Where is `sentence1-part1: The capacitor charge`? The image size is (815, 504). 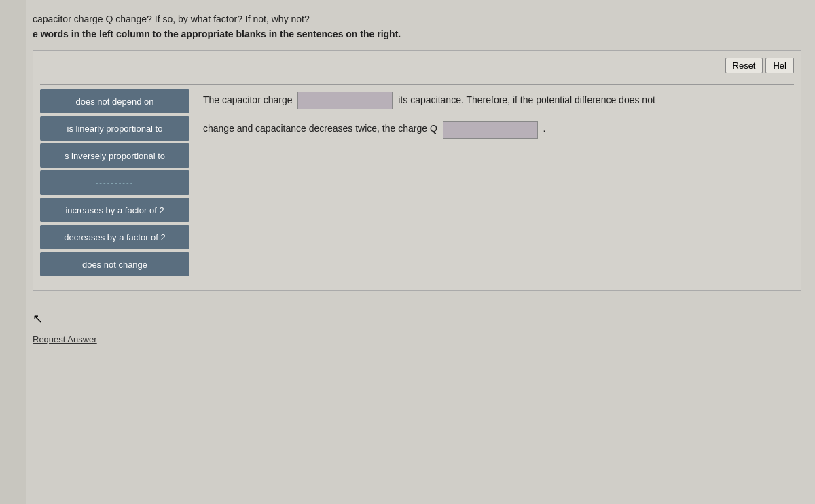
sentence1-part1: The capacitor charge is located at coordinates (248, 100).